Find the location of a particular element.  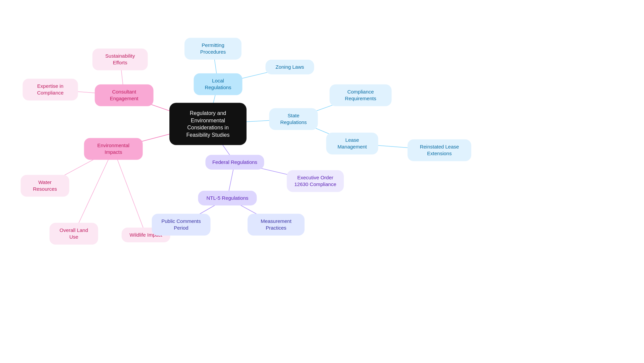

node-environmental_impacts: Environmental Impacts is located at coordinates (113, 149).